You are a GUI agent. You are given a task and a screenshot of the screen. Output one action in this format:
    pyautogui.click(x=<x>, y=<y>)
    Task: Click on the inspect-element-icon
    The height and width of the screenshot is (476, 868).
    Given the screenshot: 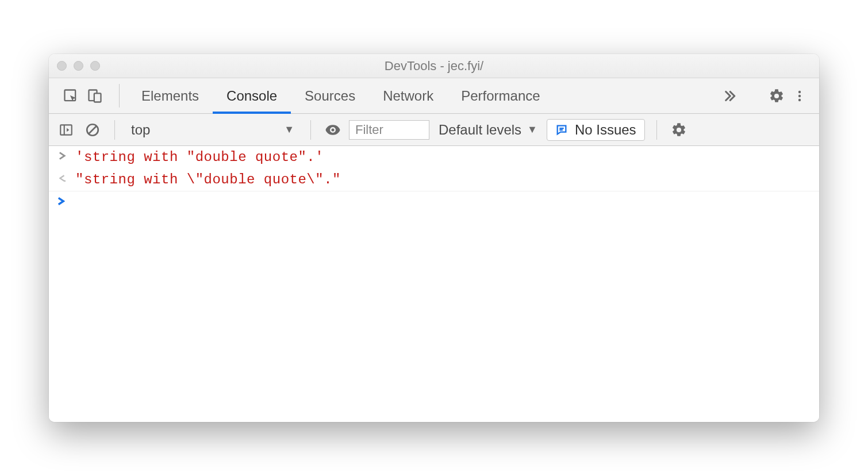 What is the action you would take?
    pyautogui.click(x=71, y=96)
    